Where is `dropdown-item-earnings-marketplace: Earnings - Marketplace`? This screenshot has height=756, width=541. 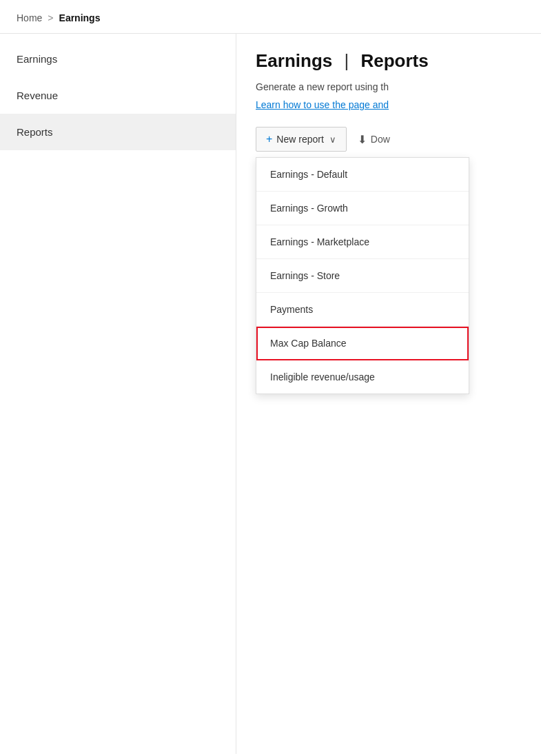 dropdown-item-earnings-marketplace: Earnings - Marketplace is located at coordinates (363, 243).